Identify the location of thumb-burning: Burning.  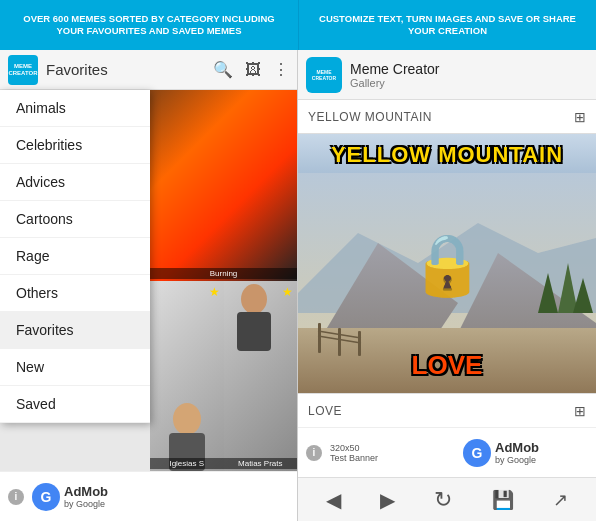
(224, 186).